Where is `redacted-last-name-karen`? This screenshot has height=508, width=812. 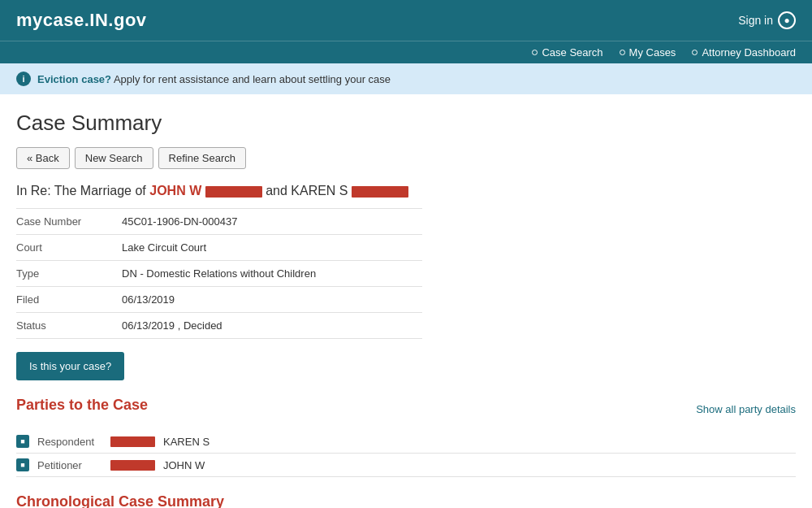
redacted-last-name-karen is located at coordinates (380, 192).